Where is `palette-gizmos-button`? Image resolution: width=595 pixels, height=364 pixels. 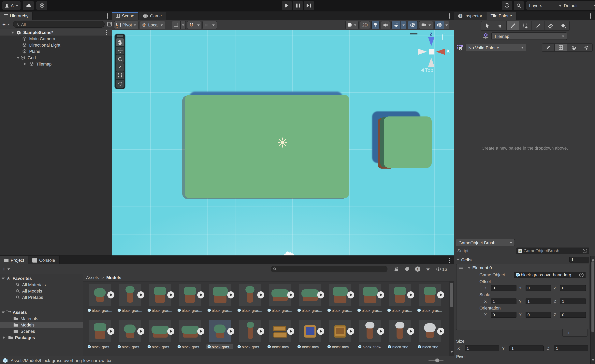 palette-gizmos-button is located at coordinates (574, 48).